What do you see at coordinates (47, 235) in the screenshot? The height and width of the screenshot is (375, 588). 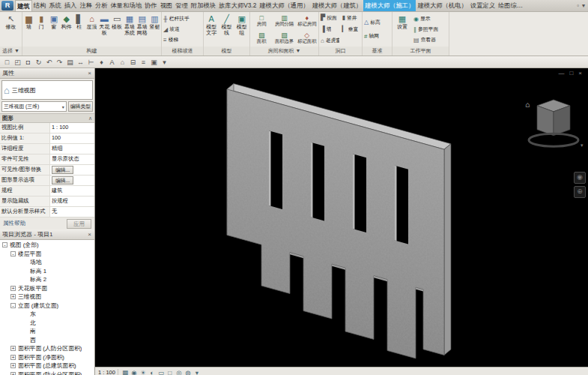 I see `project-browser-header: 项目浏览器 - 项目1 ×` at bounding box center [47, 235].